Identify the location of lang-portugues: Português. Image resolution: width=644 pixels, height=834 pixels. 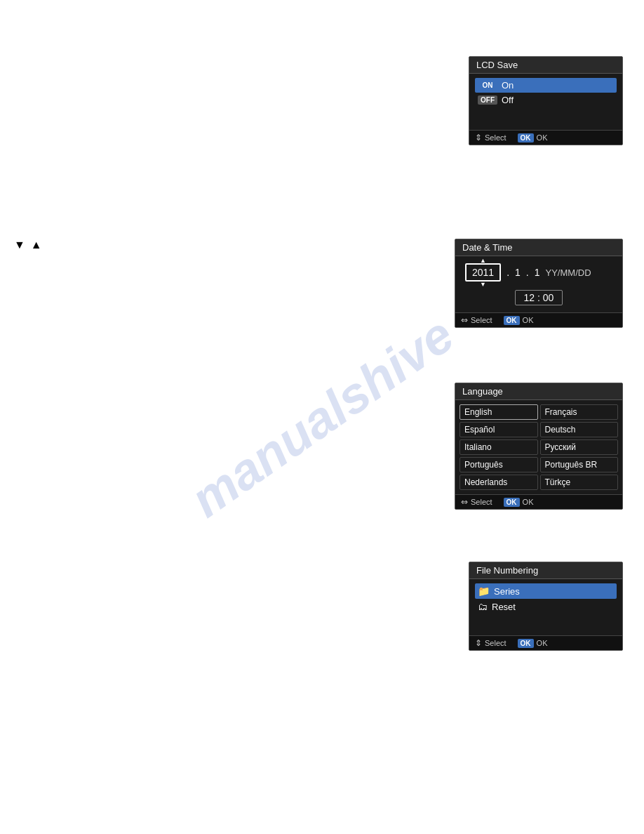
(499, 465).